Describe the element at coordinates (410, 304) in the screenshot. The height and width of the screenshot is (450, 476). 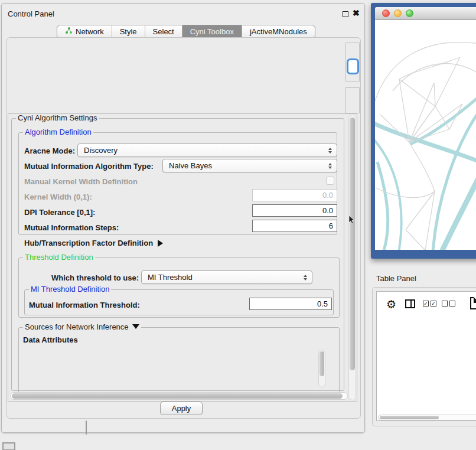
I see `split-columns-icon` at that location.